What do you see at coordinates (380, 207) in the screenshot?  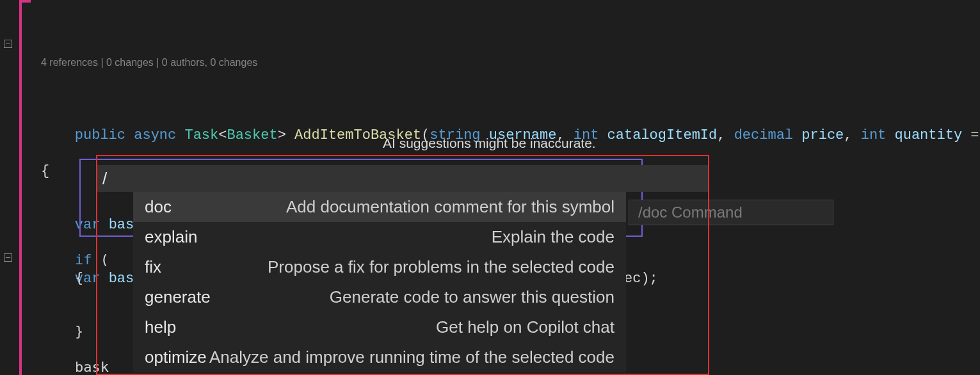 I see `suggestion-doc: doc Add documentation comment for this s…` at bounding box center [380, 207].